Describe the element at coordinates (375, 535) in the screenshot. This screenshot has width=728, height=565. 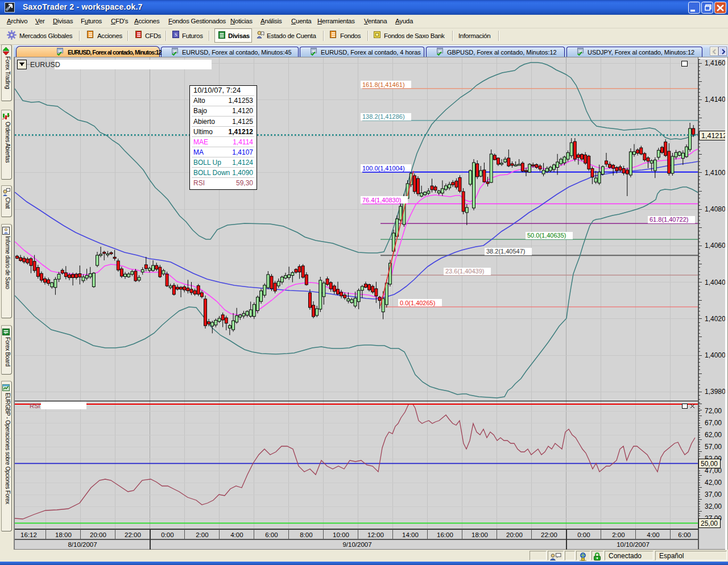
I see `svg-text: 12:00` at that location.